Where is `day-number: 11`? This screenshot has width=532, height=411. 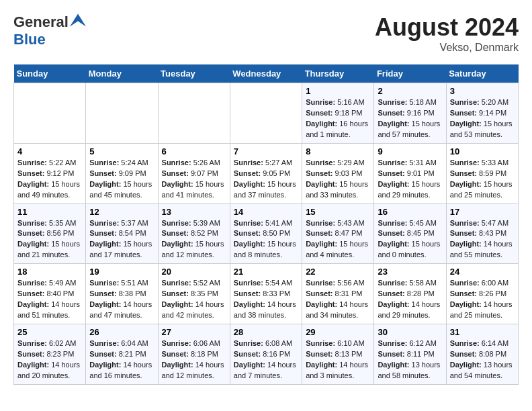
day-number: 11 is located at coordinates (50, 212).